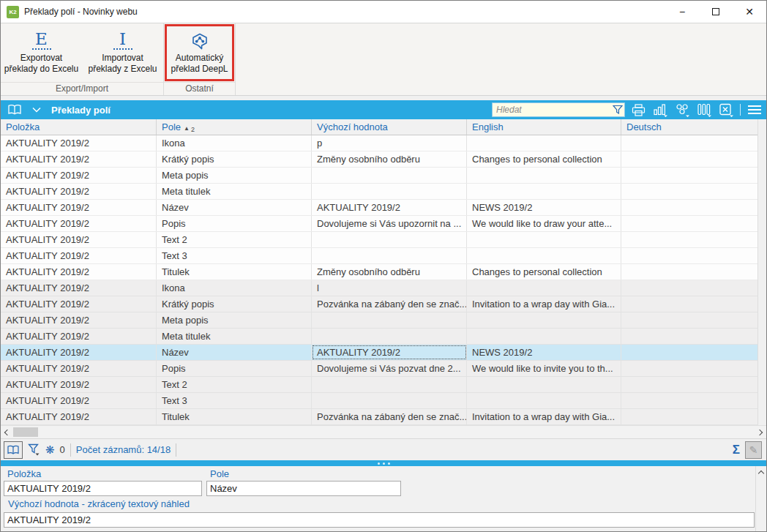 The width and height of the screenshot is (767, 532). What do you see at coordinates (682, 110) in the screenshot?
I see `pivot-icon` at bounding box center [682, 110].